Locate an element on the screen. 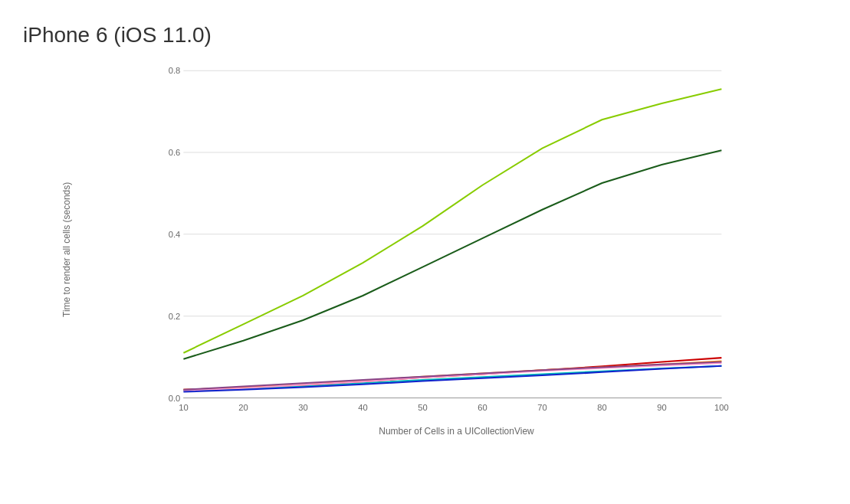 The width and height of the screenshot is (850, 504). svg-text: 90 is located at coordinates (661, 407).